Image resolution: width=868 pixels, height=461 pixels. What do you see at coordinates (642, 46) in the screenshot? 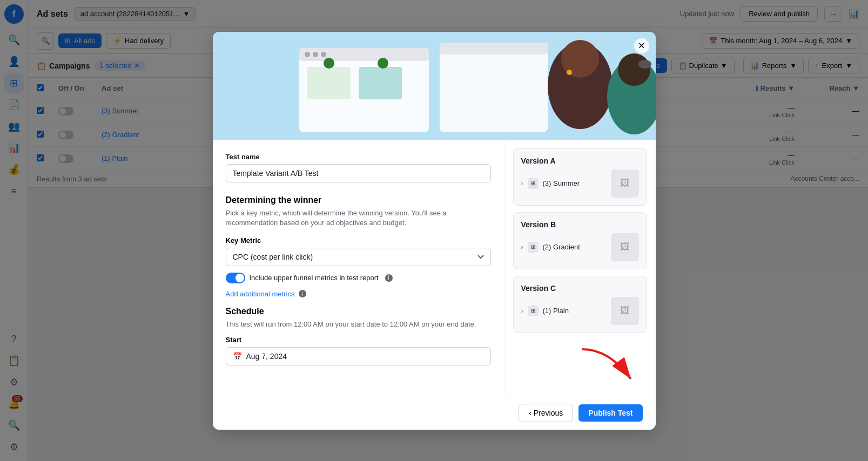
I see `modal-close-button: ✕` at bounding box center [642, 46].